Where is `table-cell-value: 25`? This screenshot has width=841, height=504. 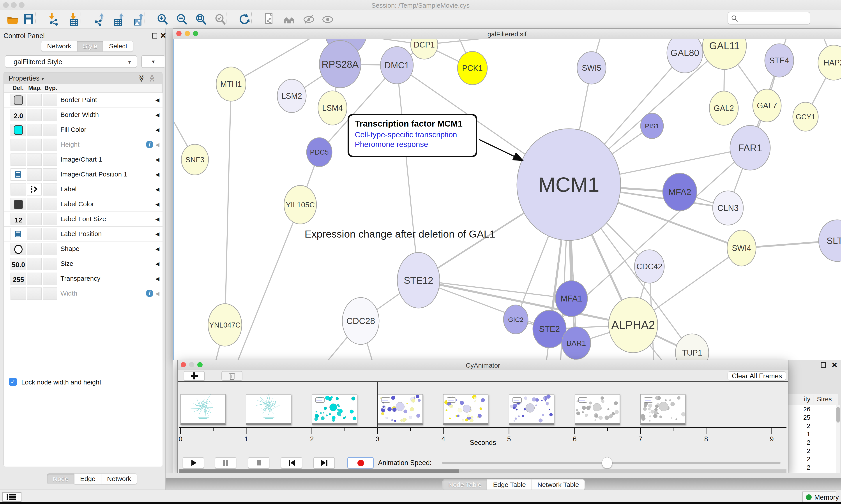
table-cell-value: 25 is located at coordinates (800, 418).